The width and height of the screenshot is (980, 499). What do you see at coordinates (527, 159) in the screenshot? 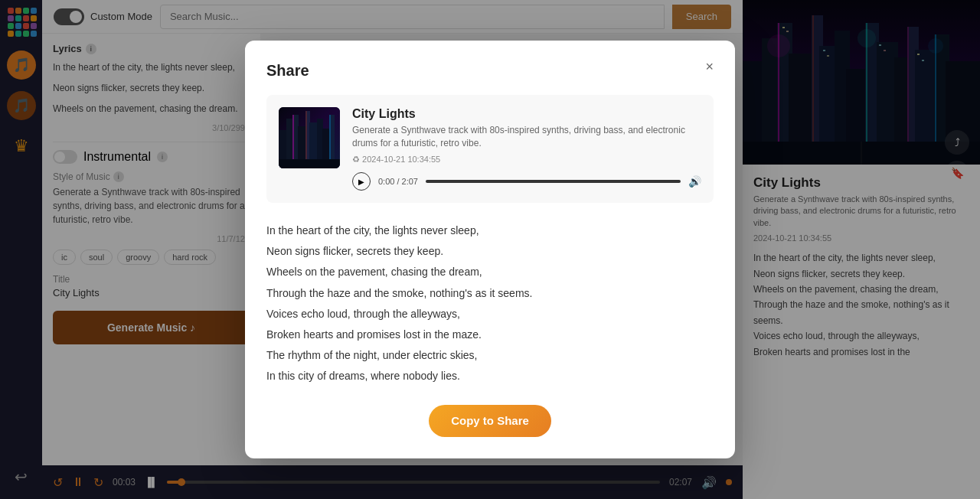
I see `modal-track-meta: ♻ 2024-10-21 10:34:55` at bounding box center [527, 159].